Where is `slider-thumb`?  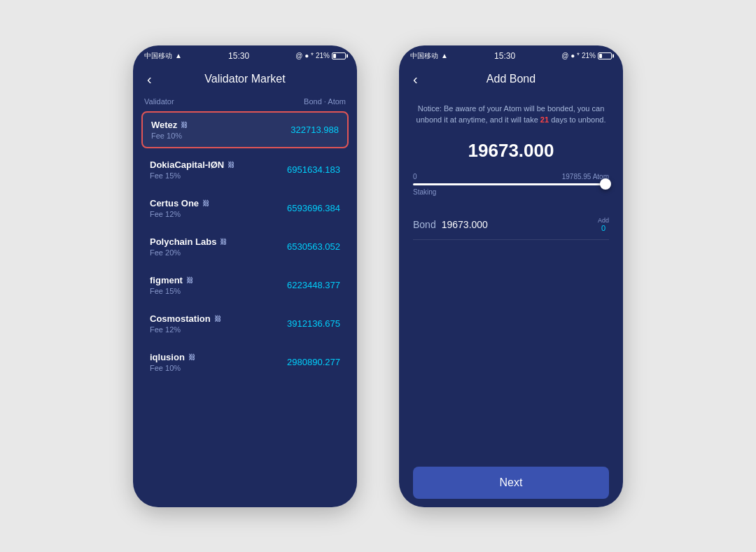
slider-thumb is located at coordinates (606, 184).